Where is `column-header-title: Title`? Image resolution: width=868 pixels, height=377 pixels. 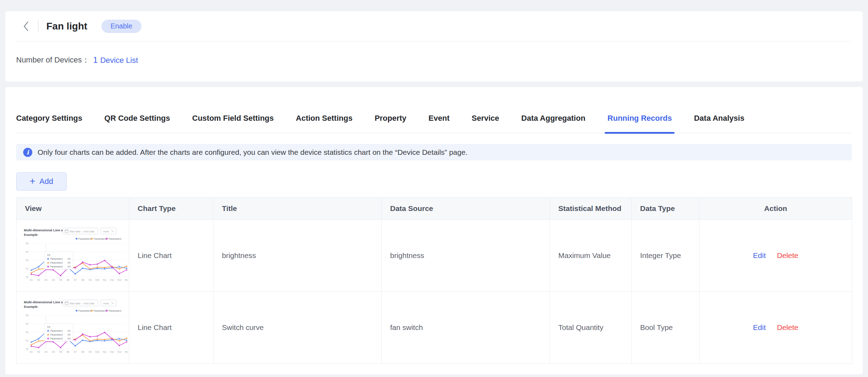
column-header-title: Title is located at coordinates (298, 209).